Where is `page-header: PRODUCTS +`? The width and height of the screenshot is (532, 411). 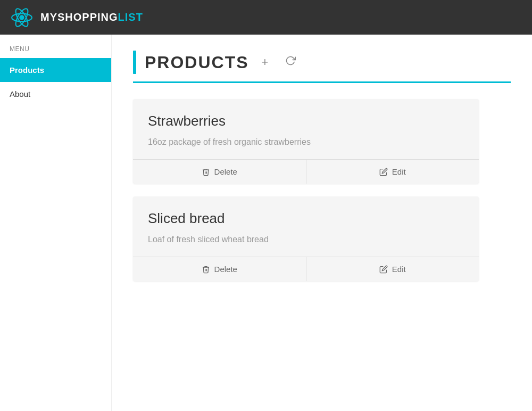
page-header: PRODUCTS + is located at coordinates (322, 67).